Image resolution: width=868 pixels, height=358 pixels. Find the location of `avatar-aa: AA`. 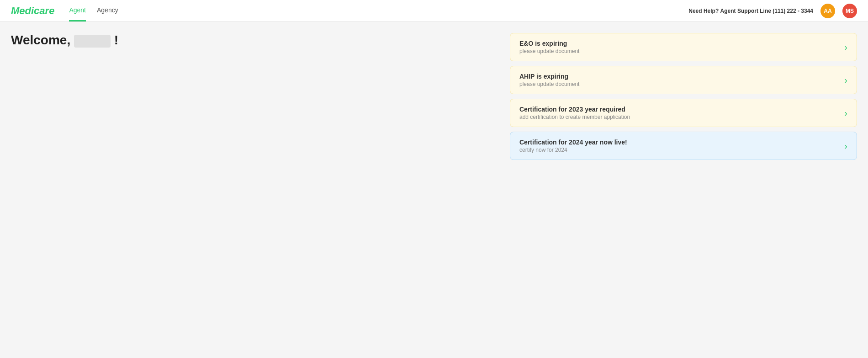

avatar-aa: AA is located at coordinates (828, 11).